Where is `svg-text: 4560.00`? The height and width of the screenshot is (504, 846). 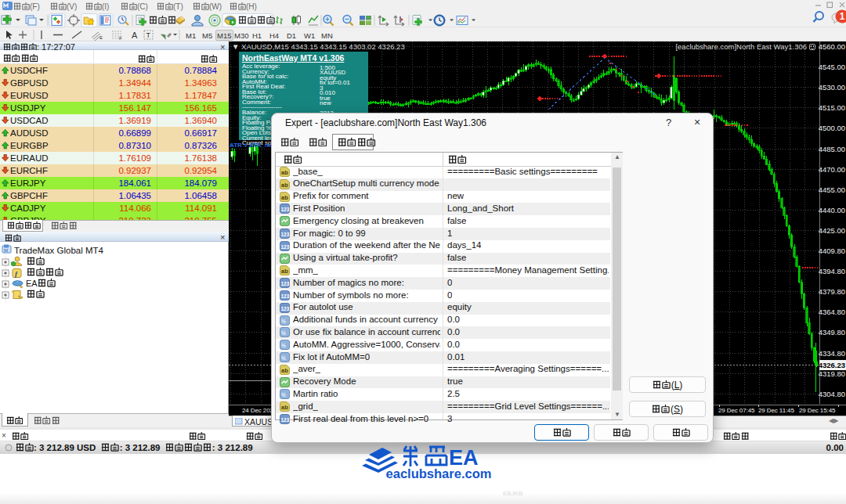 svg-text: 4560.00 is located at coordinates (832, 47).